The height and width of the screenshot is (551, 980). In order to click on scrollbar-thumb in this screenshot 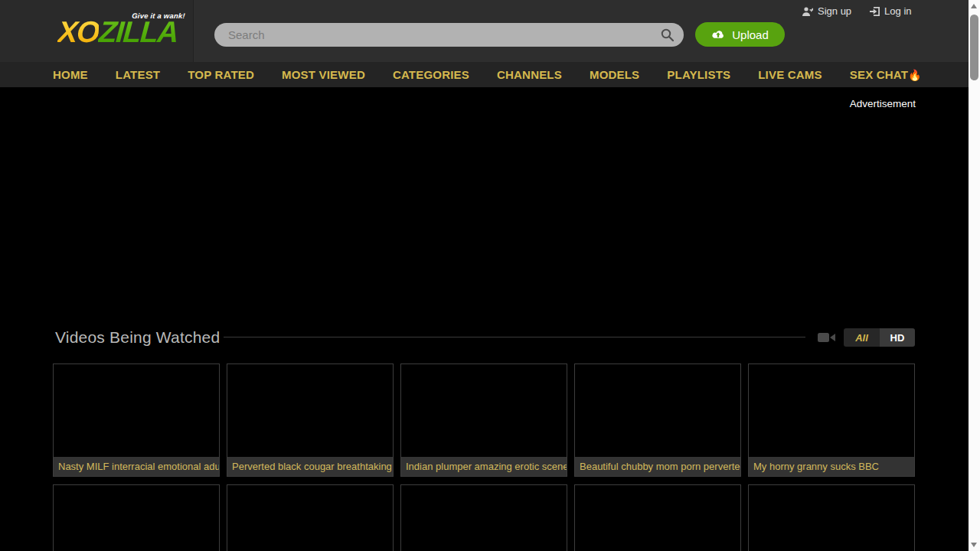, I will do `click(974, 47)`.